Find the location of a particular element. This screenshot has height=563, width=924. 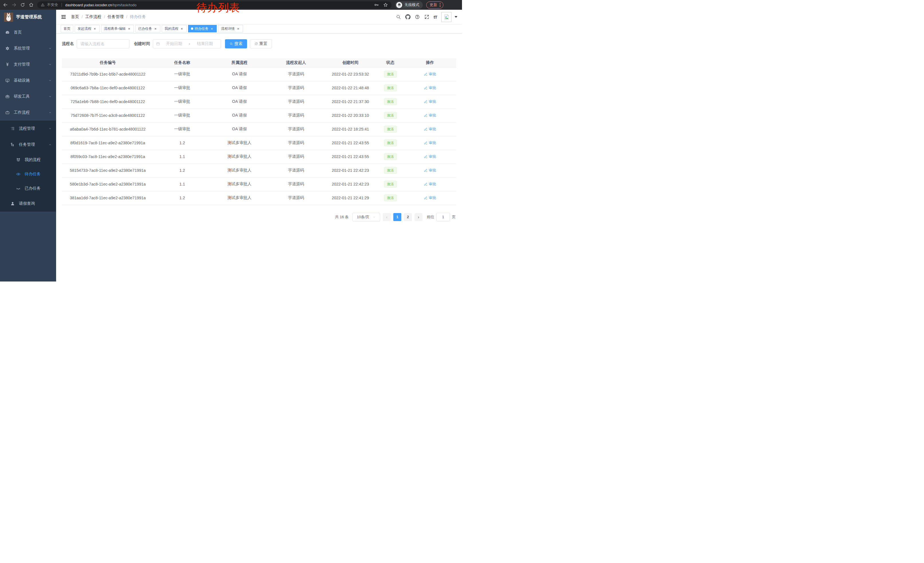

table-row: 73211d9d-7b9b-11ec-b5b7-acde48001122一级审批… is located at coordinates (259, 74).